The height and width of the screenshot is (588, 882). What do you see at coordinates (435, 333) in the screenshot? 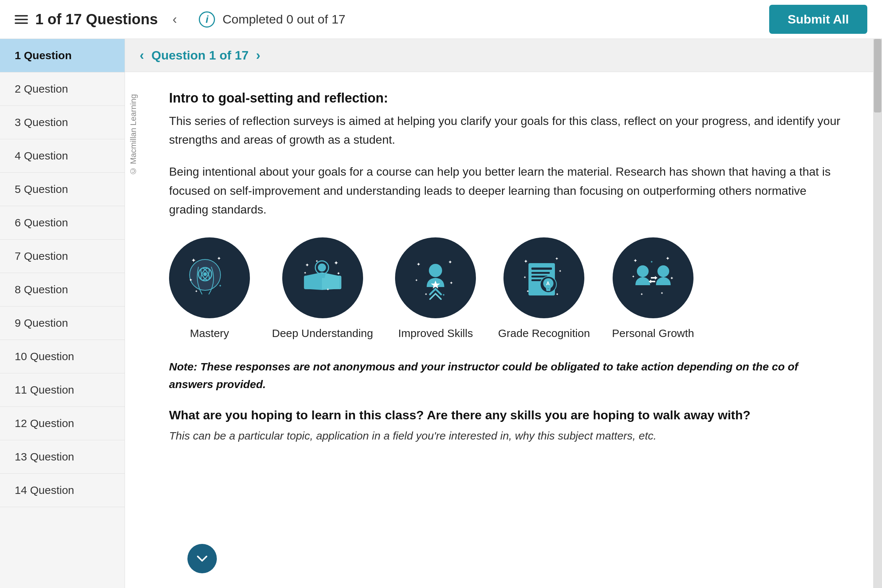
I see `improved-skills-label: Improved Skills` at bounding box center [435, 333].